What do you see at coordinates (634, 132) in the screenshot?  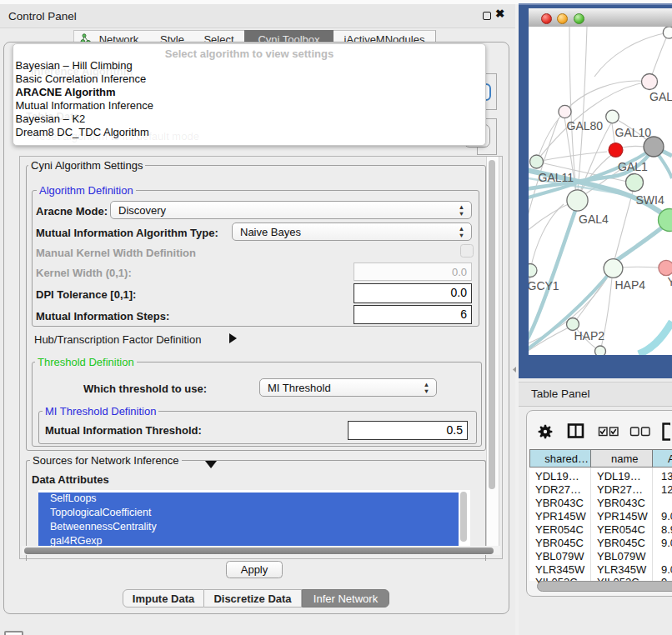 I see `svg-text: GAL10` at bounding box center [634, 132].